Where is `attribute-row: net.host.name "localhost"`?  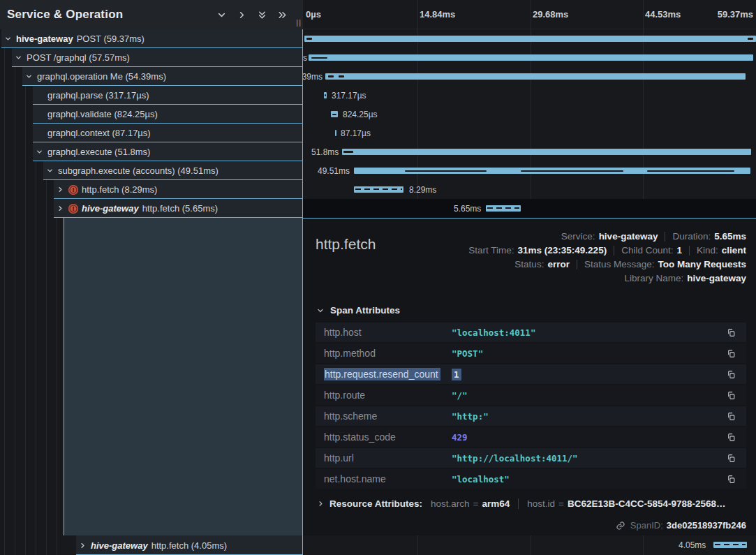
attribute-row: net.host.name "localhost" is located at coordinates (531, 479).